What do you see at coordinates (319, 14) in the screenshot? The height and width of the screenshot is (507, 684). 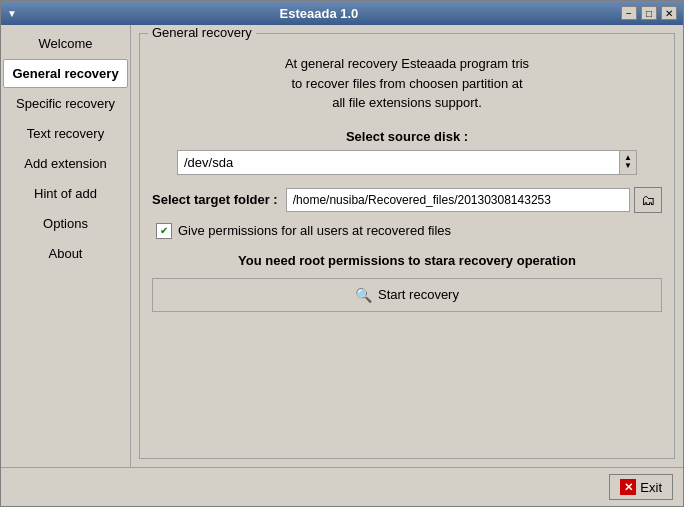 I see `window-title: Esteaada 1.0` at bounding box center [319, 14].